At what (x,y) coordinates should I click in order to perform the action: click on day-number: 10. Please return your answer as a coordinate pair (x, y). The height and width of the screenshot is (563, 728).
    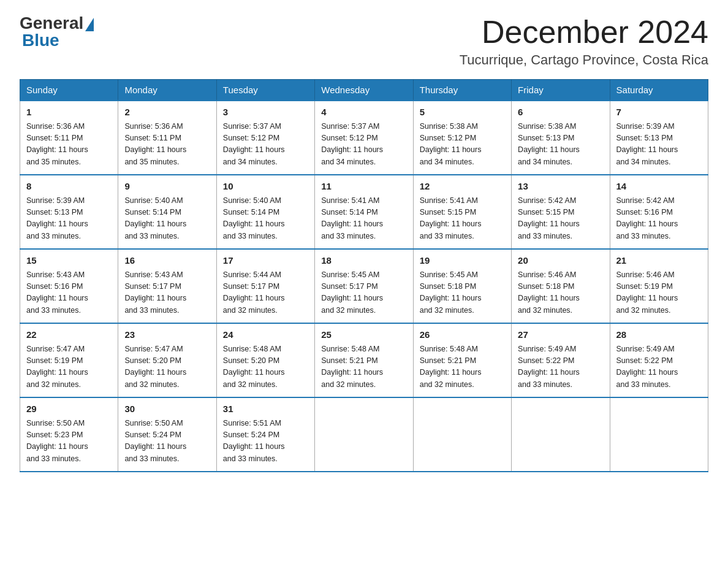
    Looking at the image, I should click on (266, 186).